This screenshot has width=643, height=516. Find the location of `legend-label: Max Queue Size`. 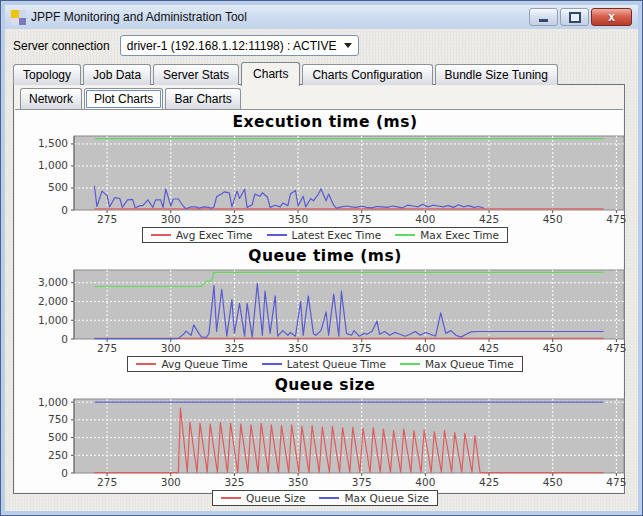

legend-label: Max Queue Size is located at coordinates (386, 498).